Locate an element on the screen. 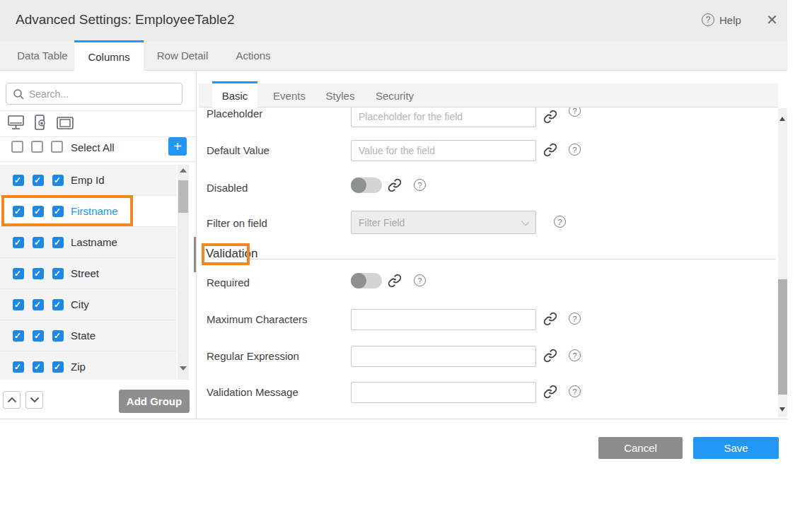 The width and height of the screenshot is (812, 507). select-all-checkbox-tablet is located at coordinates (57, 147).